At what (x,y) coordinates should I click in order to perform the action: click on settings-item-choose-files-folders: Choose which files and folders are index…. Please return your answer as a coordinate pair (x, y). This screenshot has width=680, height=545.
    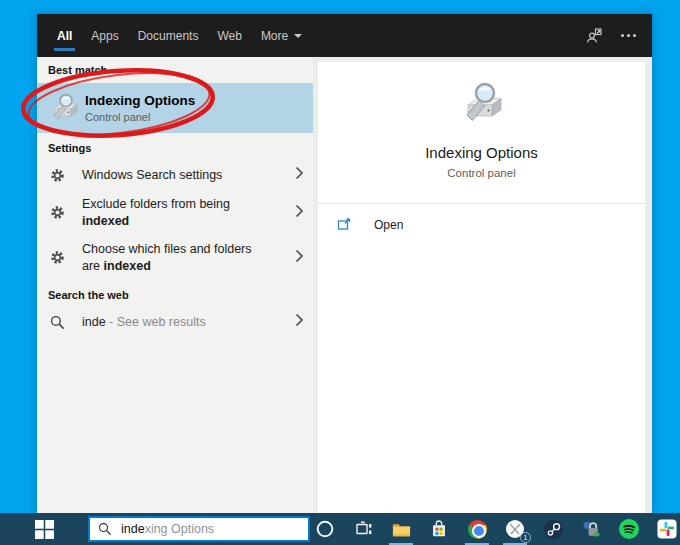
    Looking at the image, I should click on (175, 258).